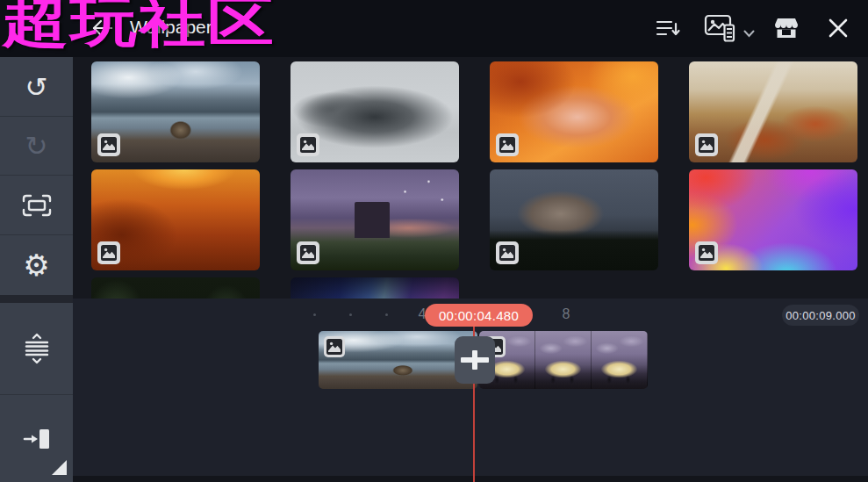 The height and width of the screenshot is (482, 868). I want to click on settings-button: ⚙, so click(37, 265).